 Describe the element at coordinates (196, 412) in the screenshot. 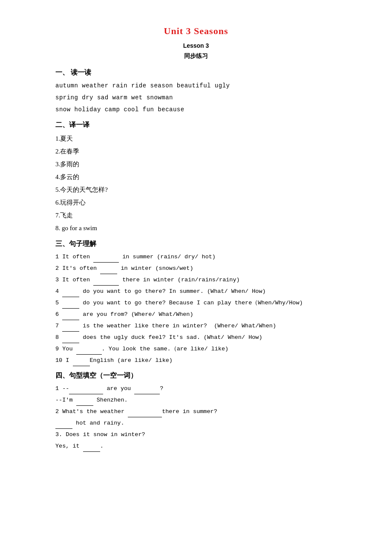

I see `fill-2a: 2 What's the weather there in summer?` at that location.